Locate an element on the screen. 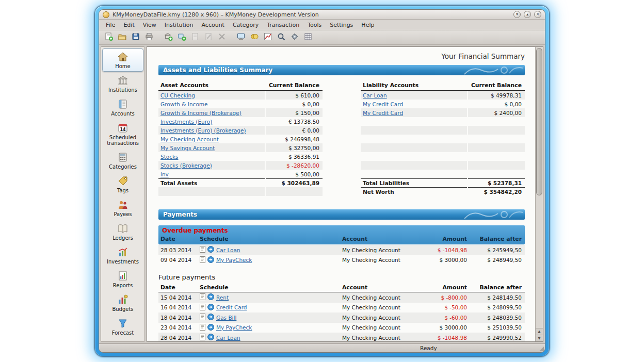 The width and height of the screenshot is (644, 362). sidebar-item-label: Institutions is located at coordinates (123, 90).